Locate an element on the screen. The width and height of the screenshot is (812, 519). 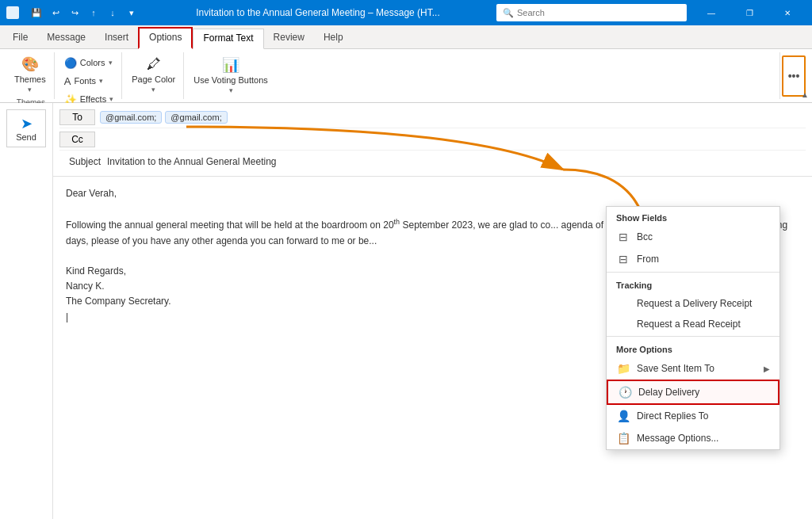
ribbon-tabs: File Message Insert Options Format Text … is located at coordinates (406, 37).